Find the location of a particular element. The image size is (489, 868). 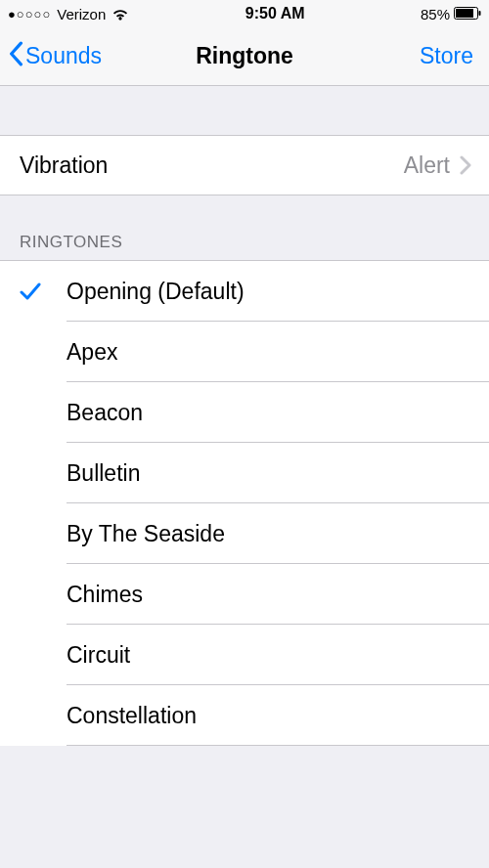

ringtone-item: Bulletin is located at coordinates (244, 473).